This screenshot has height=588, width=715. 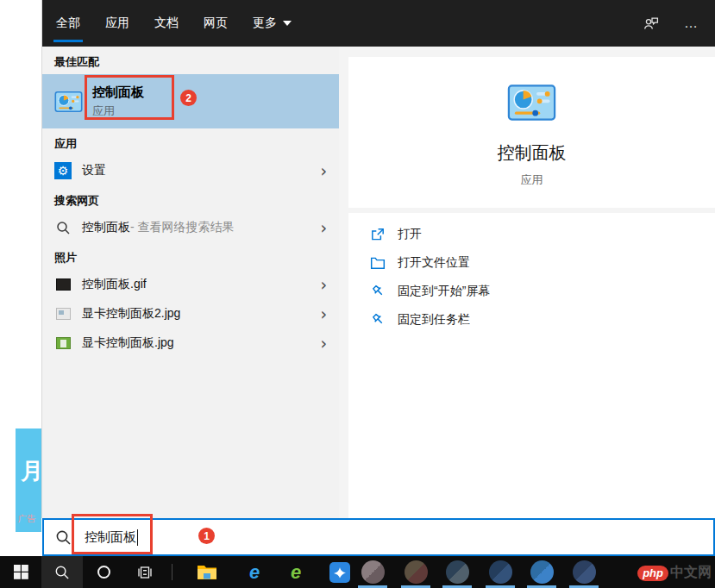 I want to click on section-header-search-web: 搜索网页, so click(x=191, y=199).